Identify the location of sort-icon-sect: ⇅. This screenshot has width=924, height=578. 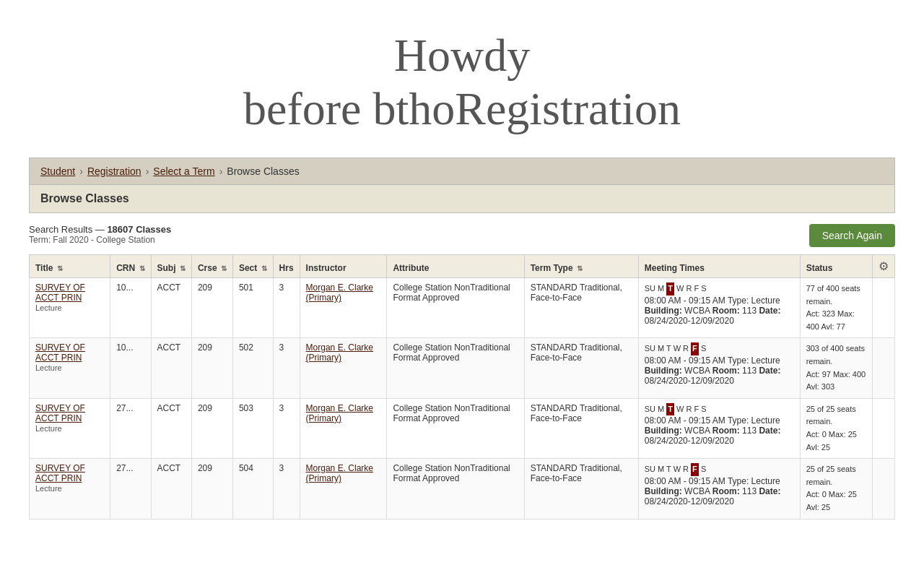
(264, 269).